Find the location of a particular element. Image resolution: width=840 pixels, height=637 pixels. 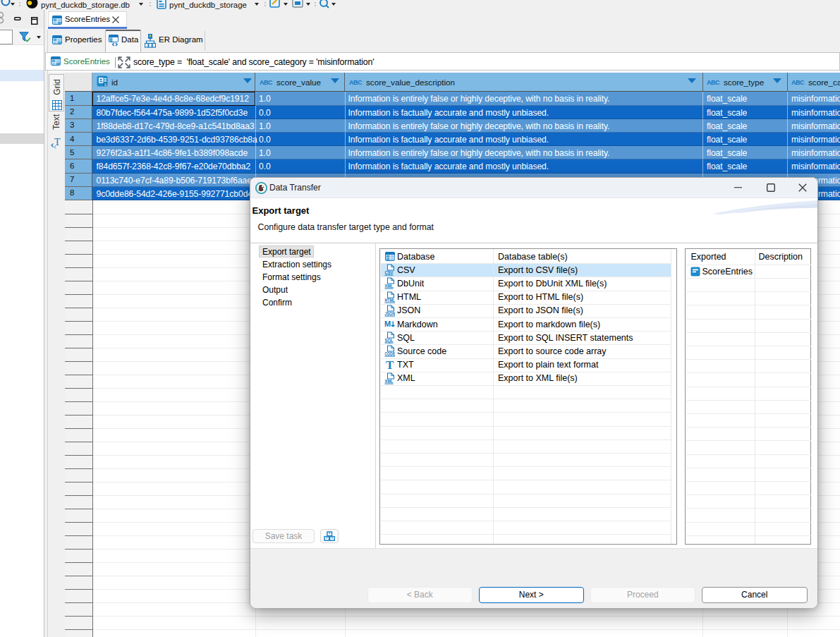

svg-text: T is located at coordinates (390, 365).